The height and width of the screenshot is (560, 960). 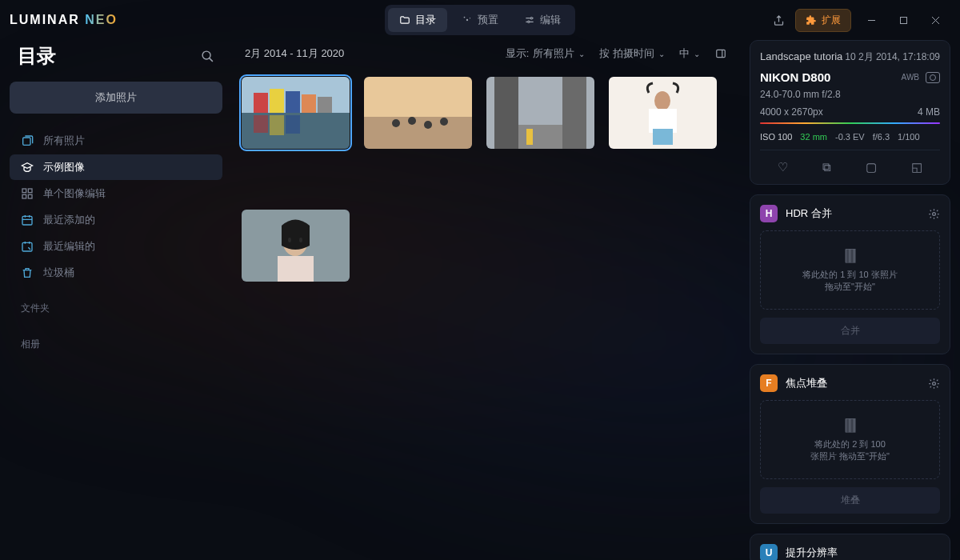 What do you see at coordinates (480, 20) in the screenshot?
I see `tab-presets: 预置` at bounding box center [480, 20].